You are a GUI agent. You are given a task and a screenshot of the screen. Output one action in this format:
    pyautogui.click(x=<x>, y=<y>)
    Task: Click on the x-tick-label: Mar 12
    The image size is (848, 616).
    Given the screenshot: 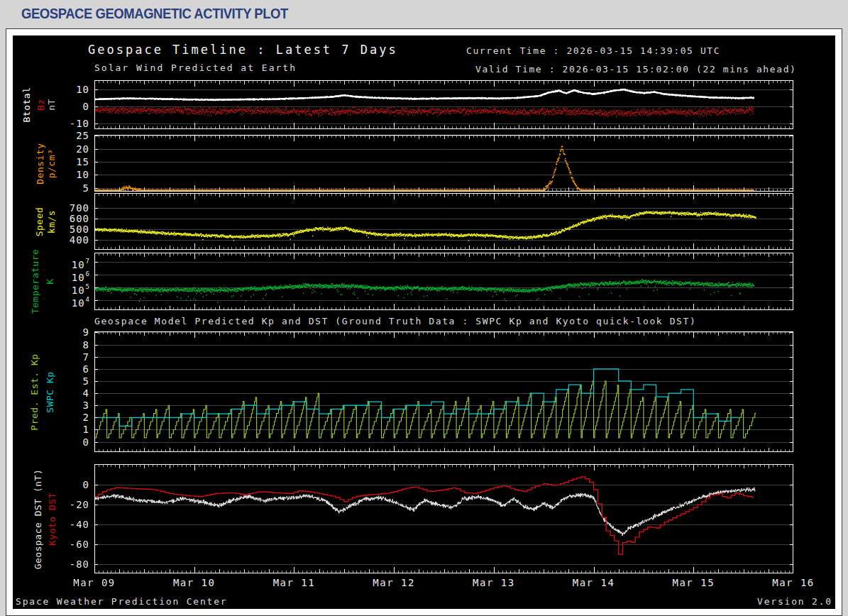 What is the action you would take?
    pyautogui.click(x=394, y=583)
    